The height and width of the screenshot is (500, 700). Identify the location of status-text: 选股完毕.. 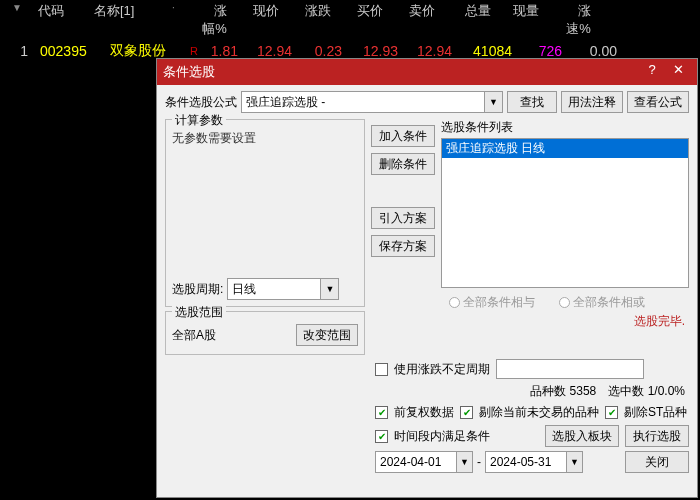
(563, 322).